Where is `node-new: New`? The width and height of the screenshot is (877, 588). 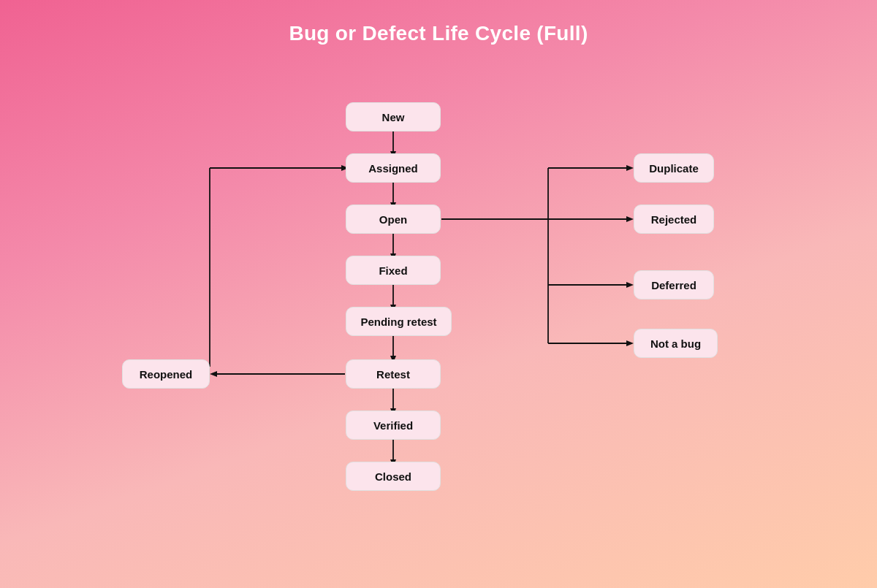 node-new: New is located at coordinates (393, 117).